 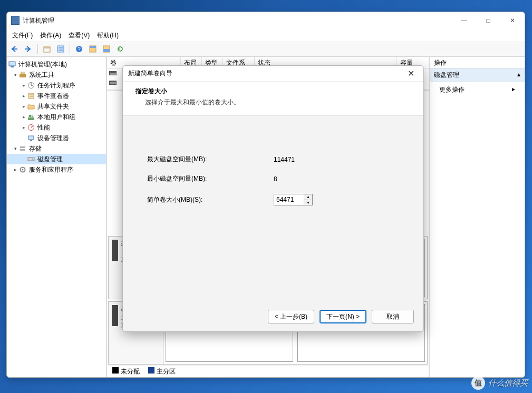 I want to click on min-size-value: 8, so click(x=336, y=179).